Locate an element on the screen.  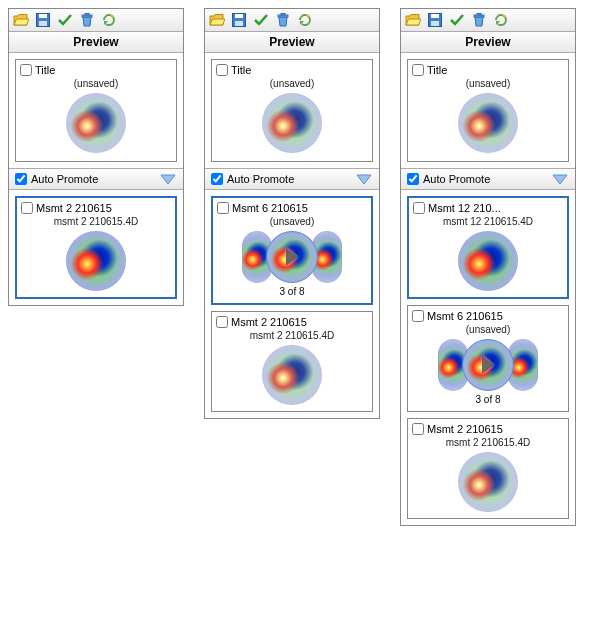
measurement-sub: msmt 12 210615.4D is located at coordinates (488, 222).